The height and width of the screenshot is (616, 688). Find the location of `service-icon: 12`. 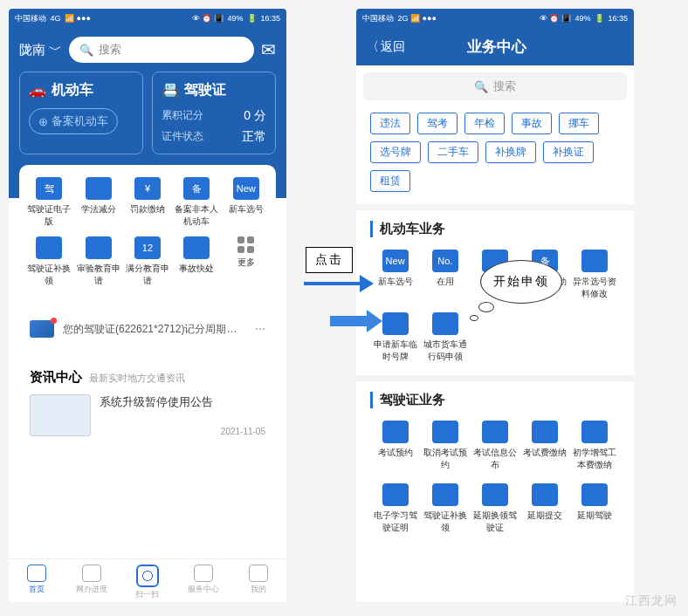

service-icon: 12 is located at coordinates (148, 248).